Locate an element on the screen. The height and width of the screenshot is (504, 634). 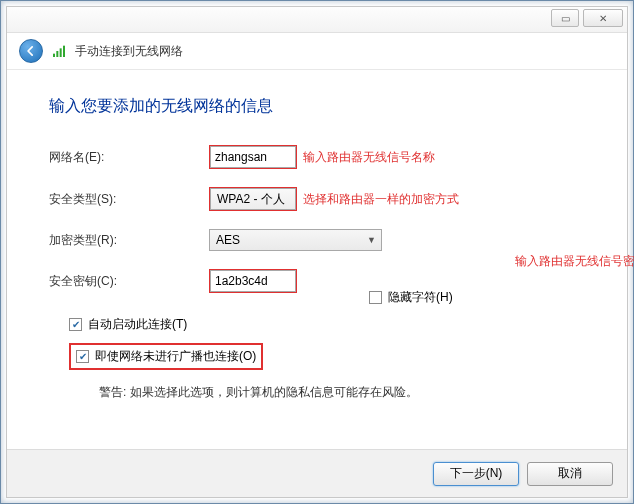
highlight-network-name is located at coordinates (253, 157).